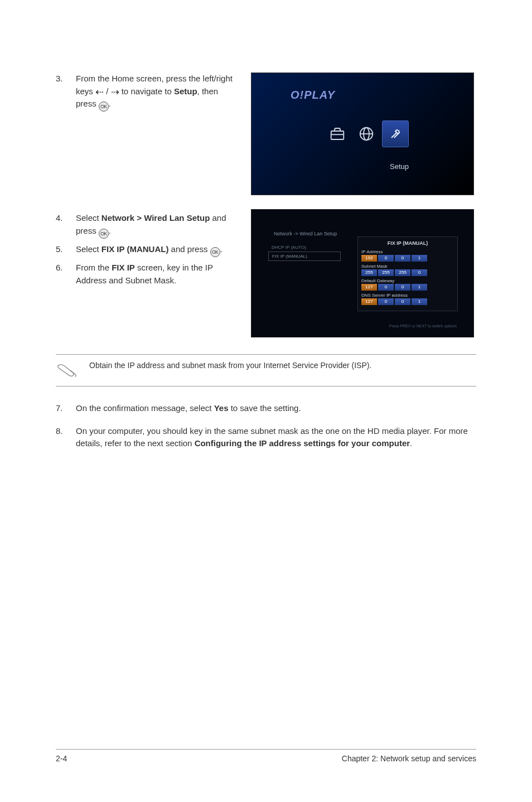  I want to click on step3-text: From the Home screen, press the left/rig…, so click(158, 92).